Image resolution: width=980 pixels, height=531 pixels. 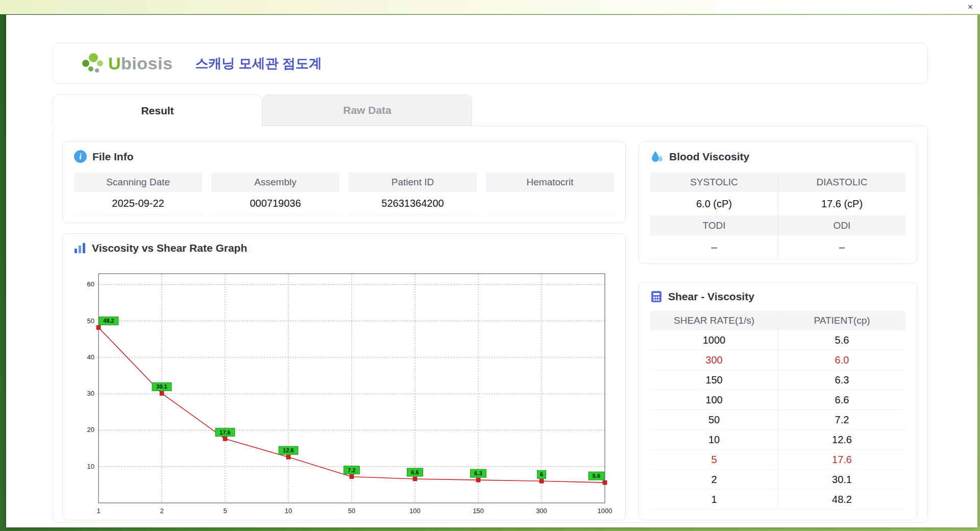 I want to click on logo-text: Ubiosis, so click(x=140, y=63).